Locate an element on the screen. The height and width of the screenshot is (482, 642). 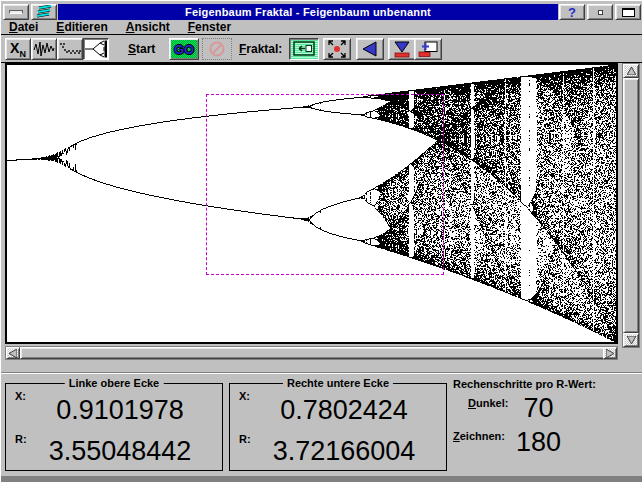
dotted-series-icon is located at coordinates (70, 49).